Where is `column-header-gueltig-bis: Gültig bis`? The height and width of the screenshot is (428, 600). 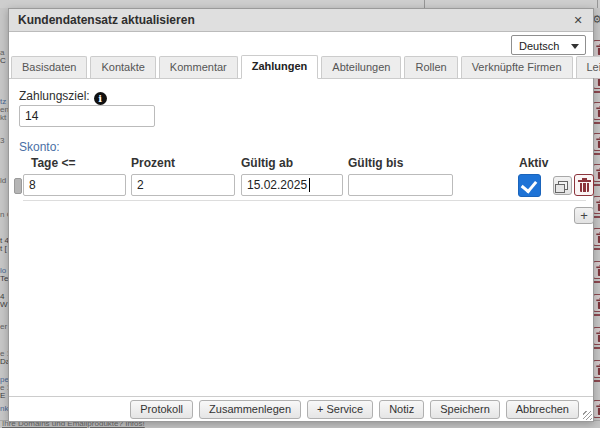
column-header-gueltig-bis: Gültig bis is located at coordinates (376, 163).